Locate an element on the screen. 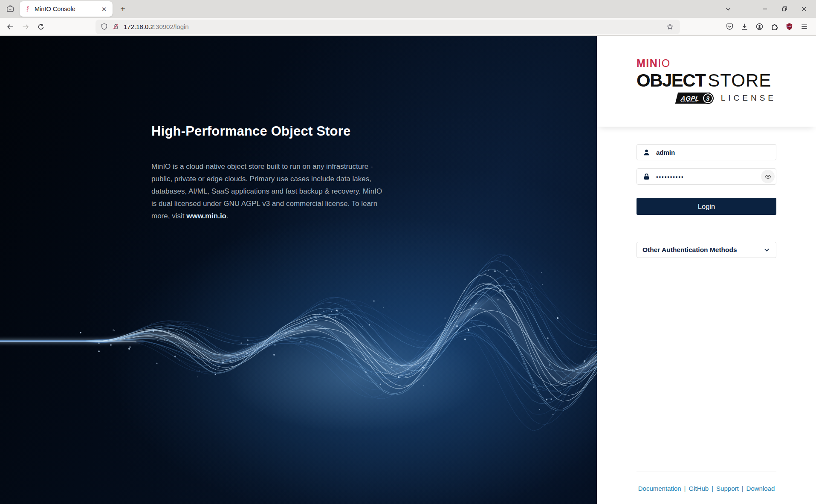 The width and height of the screenshot is (816, 504). agpl-v3-mark: 3 is located at coordinates (708, 98).